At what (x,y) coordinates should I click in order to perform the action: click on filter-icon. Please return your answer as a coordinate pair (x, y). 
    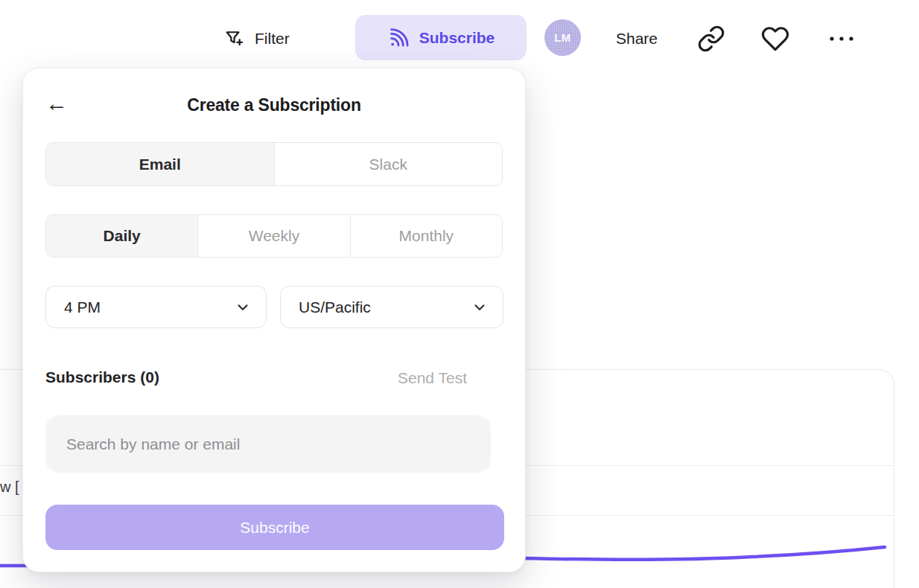
    Looking at the image, I should click on (234, 39).